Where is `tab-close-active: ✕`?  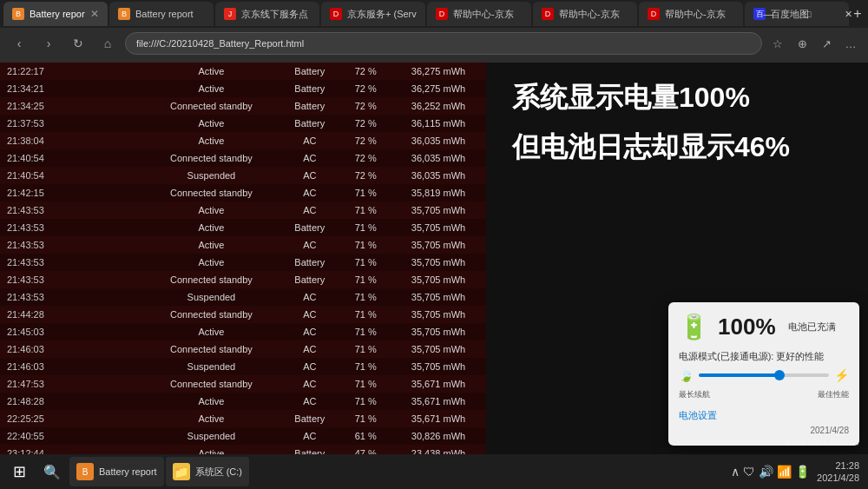
tab-close-active: ✕ is located at coordinates (95, 14).